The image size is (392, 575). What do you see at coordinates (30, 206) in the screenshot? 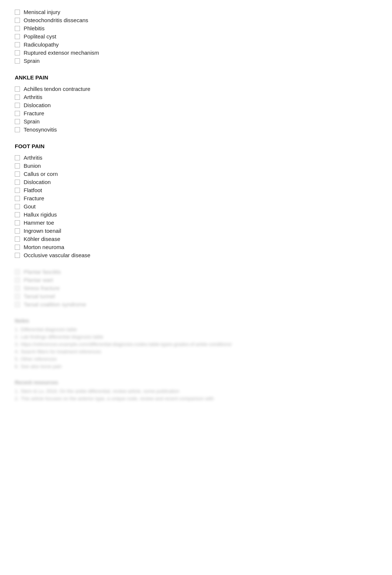
I see `list-item-label: Gout` at bounding box center [30, 206].